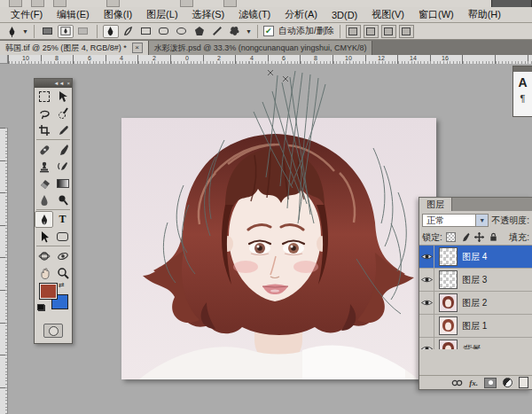  Describe the element at coordinates (371, 32) in the screenshot. I see `subtract-from-path-area-button` at that location.